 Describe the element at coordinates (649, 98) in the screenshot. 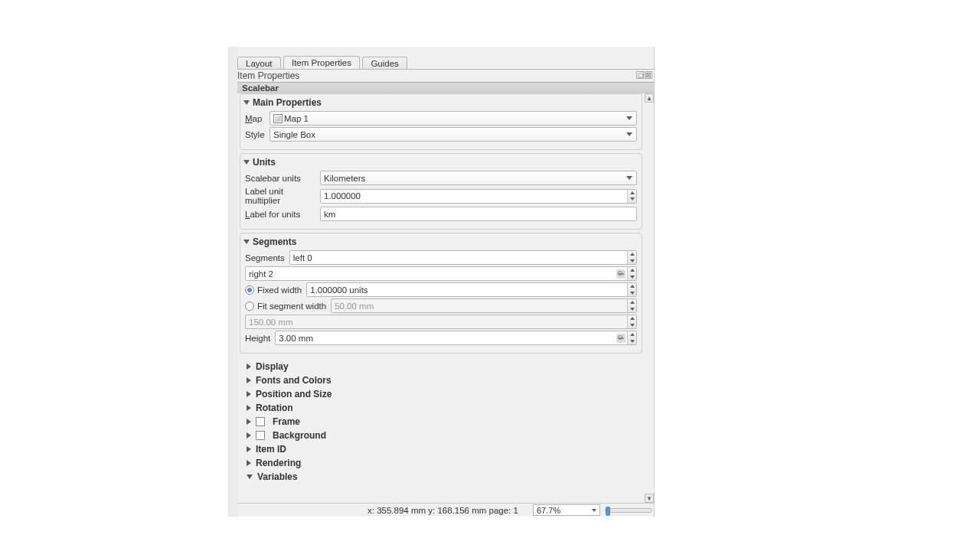

I see `scroll-up-icon: ▲` at that location.